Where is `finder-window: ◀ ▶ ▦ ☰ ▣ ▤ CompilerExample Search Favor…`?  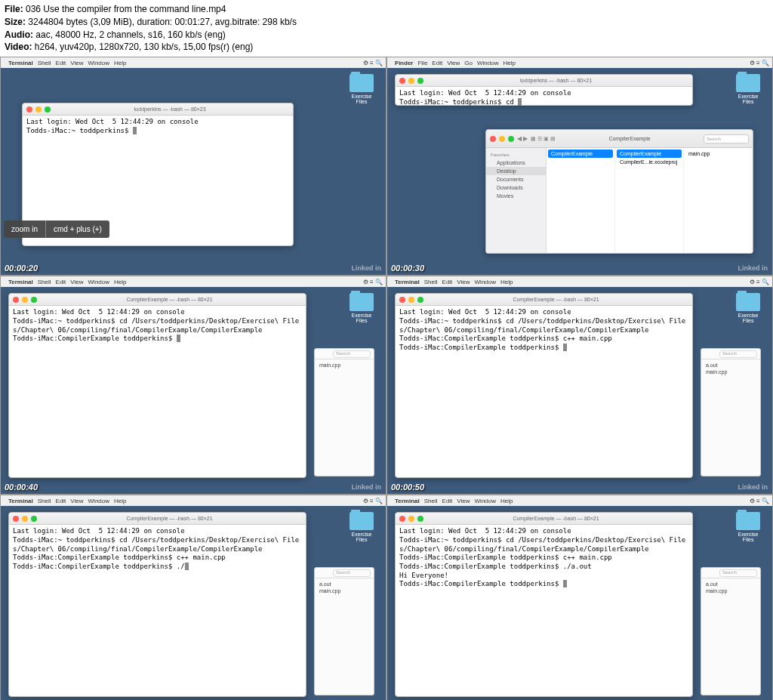 finder-window: ◀ ▶ ▦ ☰ ▣ ▤ CompilerExample Search Favor… is located at coordinates (619, 192).